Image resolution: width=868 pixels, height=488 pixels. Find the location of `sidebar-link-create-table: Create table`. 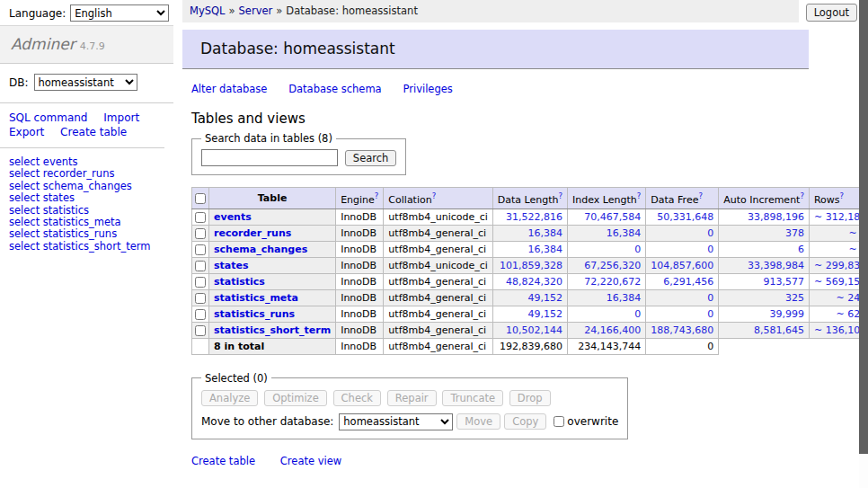

sidebar-link-create-table: Create table is located at coordinates (93, 132).